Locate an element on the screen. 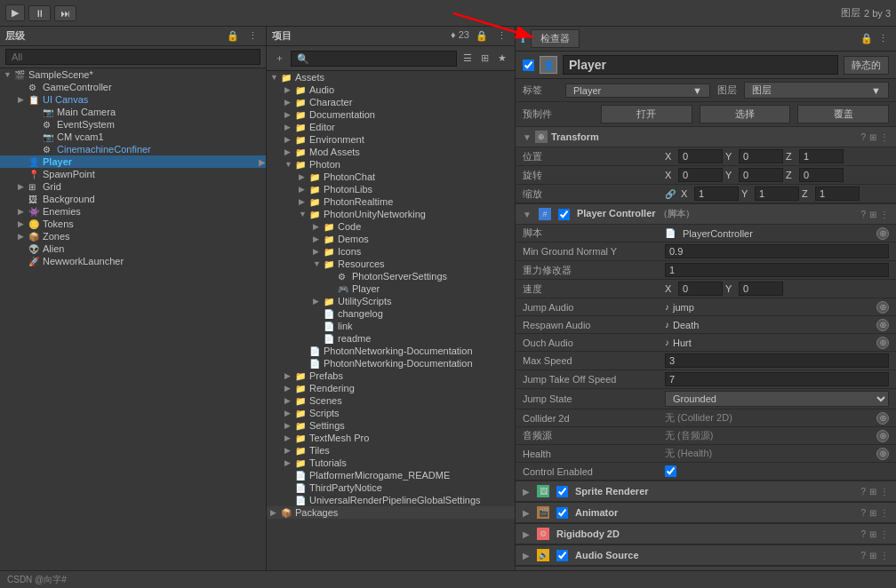  project-item-audio: ▶ 📁 Audio is located at coordinates (391, 90).